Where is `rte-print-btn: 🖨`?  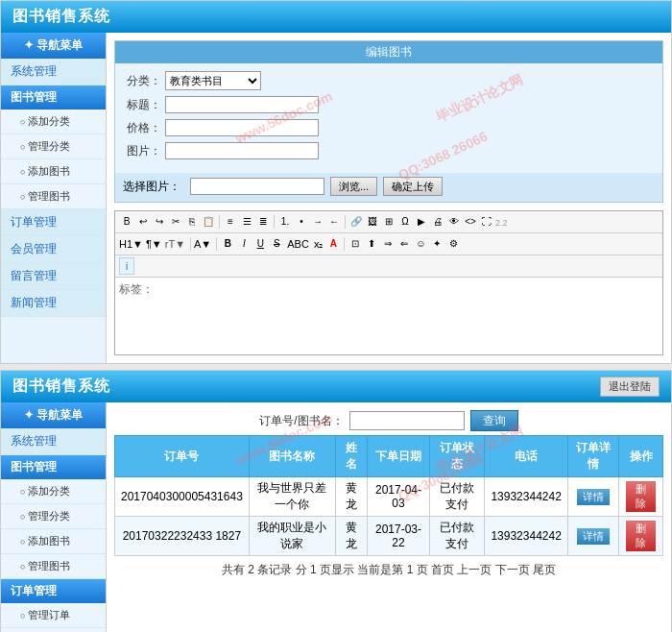 rte-print-btn: 🖨 is located at coordinates (438, 222).